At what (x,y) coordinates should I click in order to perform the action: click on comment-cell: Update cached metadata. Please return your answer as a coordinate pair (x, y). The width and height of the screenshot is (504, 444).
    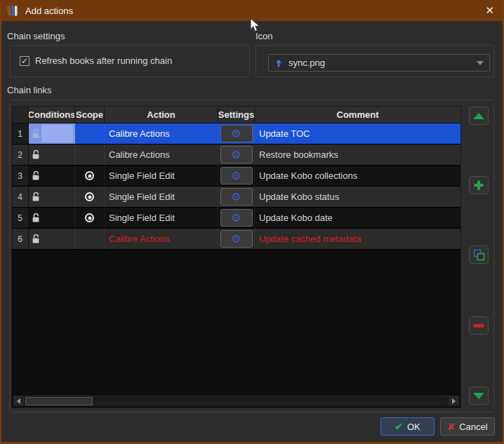
    Looking at the image, I should click on (358, 238).